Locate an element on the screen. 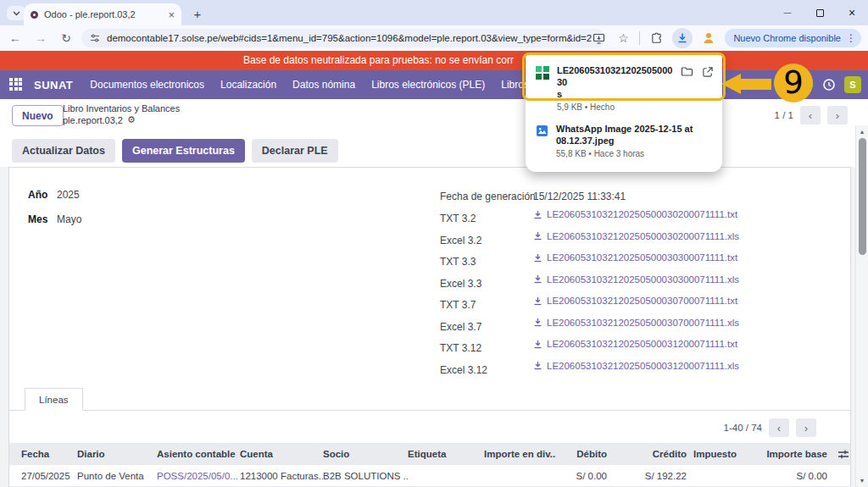 This screenshot has width=868, height=487. record-next-button: › is located at coordinates (837, 115).